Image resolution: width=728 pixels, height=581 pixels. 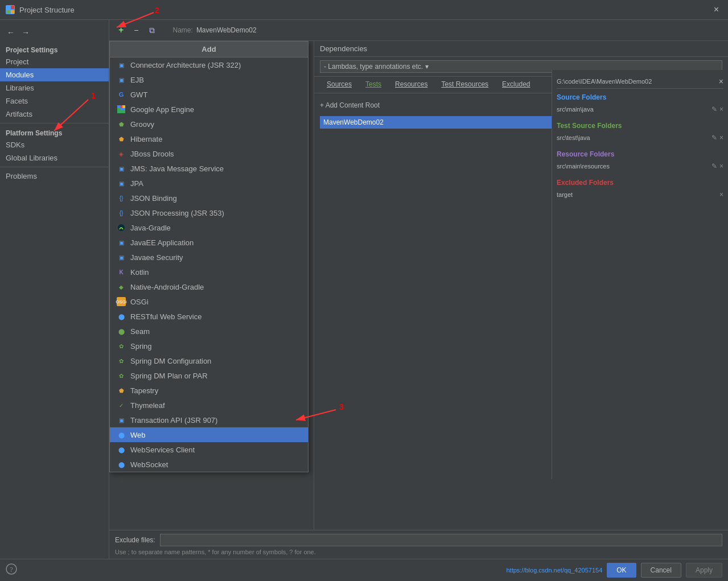 I want to click on sidebar-item-global-libraries: Global Libraries, so click(x=55, y=158).